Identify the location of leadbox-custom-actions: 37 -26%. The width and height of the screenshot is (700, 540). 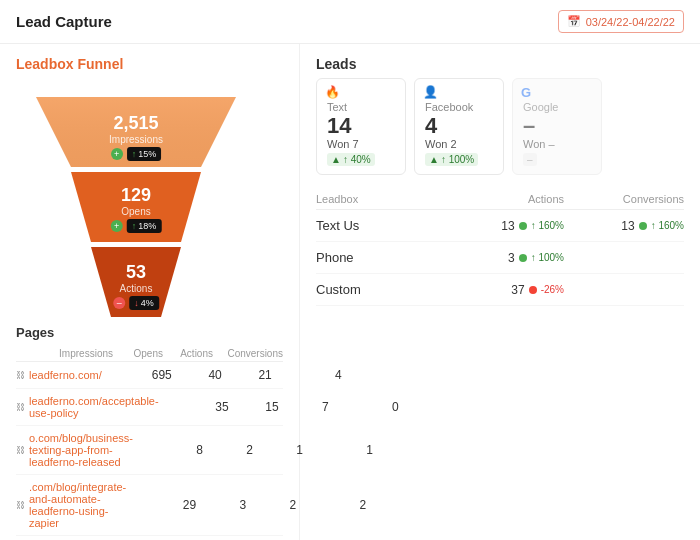
(504, 290).